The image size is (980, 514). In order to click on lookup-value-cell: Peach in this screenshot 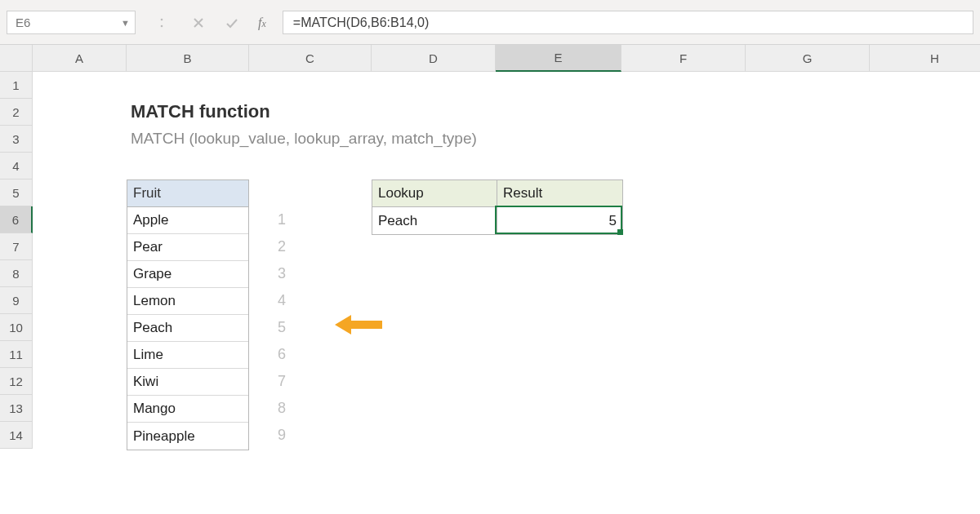, I will do `click(434, 220)`.